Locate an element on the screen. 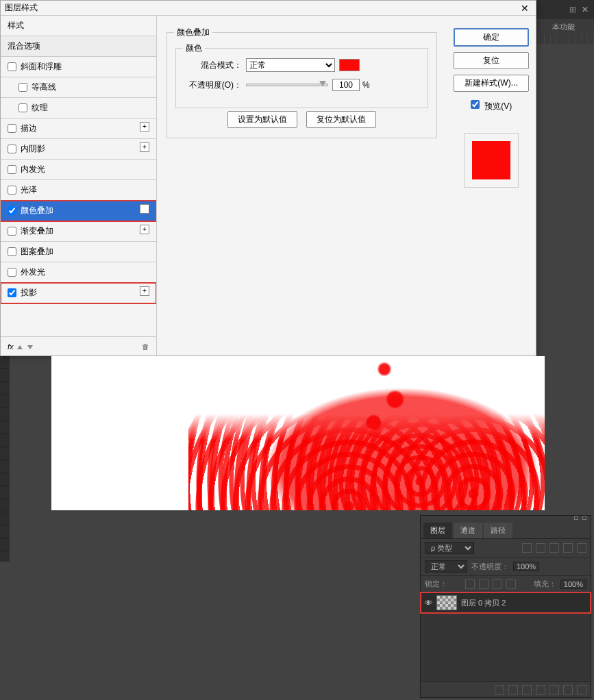 This screenshot has height=700, width=594. layer-opacity-value: 100% is located at coordinates (526, 566).